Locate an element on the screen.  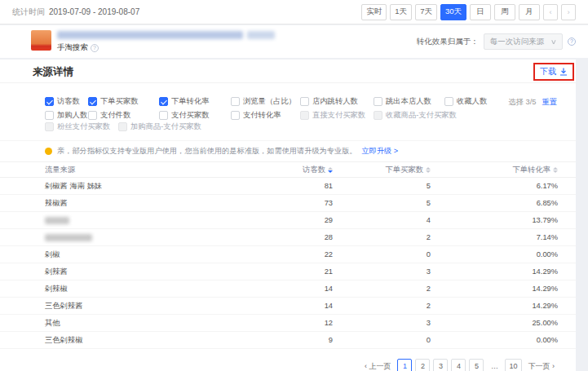
product-bar: 手淘搜索 ? 转化效果归属于： 每一次访问来源 ∨ ? is located at coordinates (294, 42).